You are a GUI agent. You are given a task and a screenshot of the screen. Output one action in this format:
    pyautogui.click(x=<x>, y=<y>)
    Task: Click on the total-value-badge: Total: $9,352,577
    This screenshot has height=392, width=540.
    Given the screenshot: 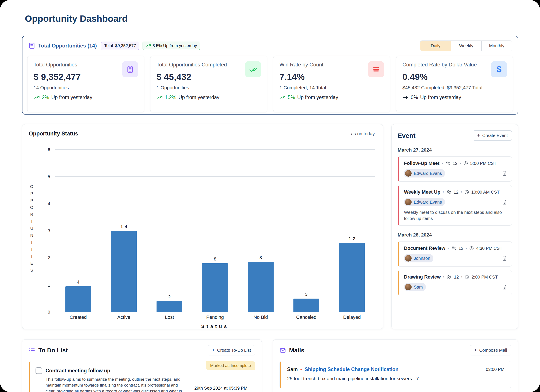 What is the action you would take?
    pyautogui.click(x=120, y=46)
    